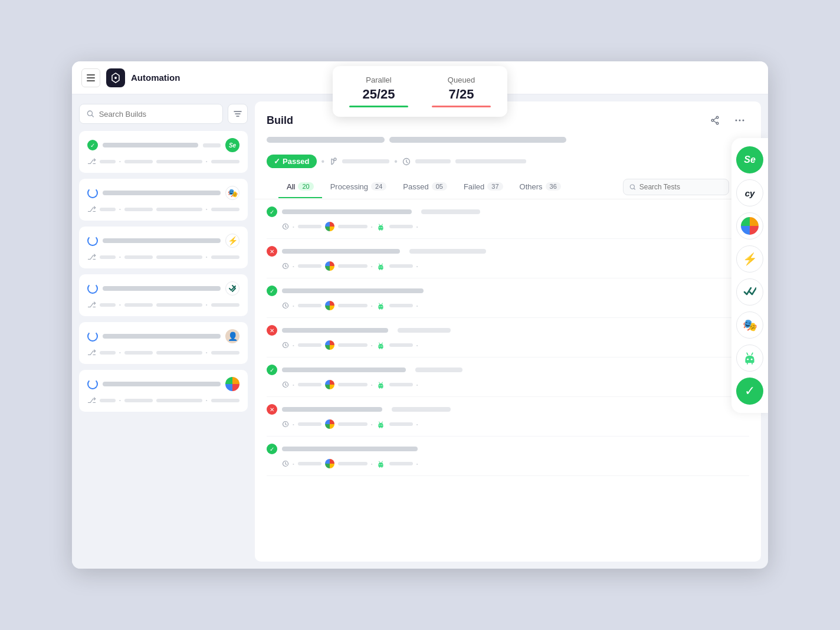  What do you see at coordinates (540, 188) in the screenshot?
I see `tab-others: Others 36` at bounding box center [540, 188].